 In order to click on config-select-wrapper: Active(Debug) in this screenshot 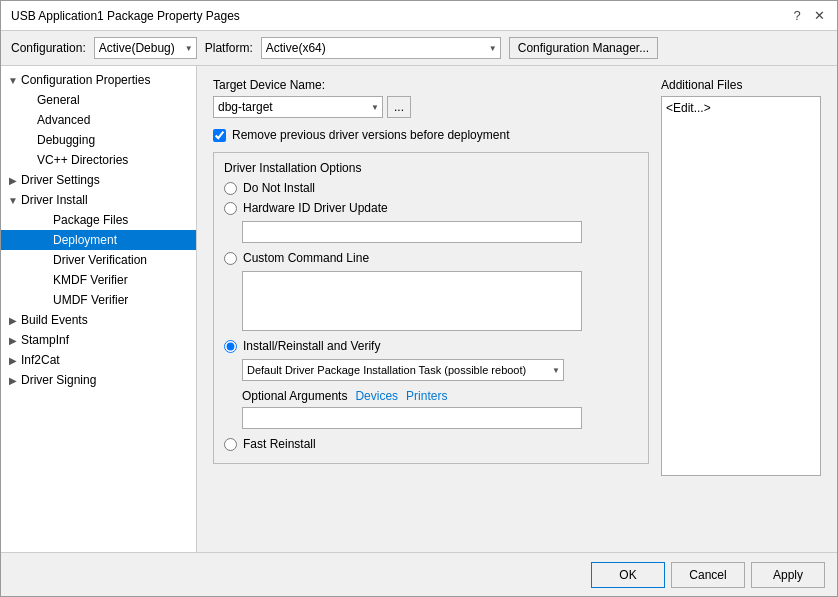, I will do `click(146, 48)`.